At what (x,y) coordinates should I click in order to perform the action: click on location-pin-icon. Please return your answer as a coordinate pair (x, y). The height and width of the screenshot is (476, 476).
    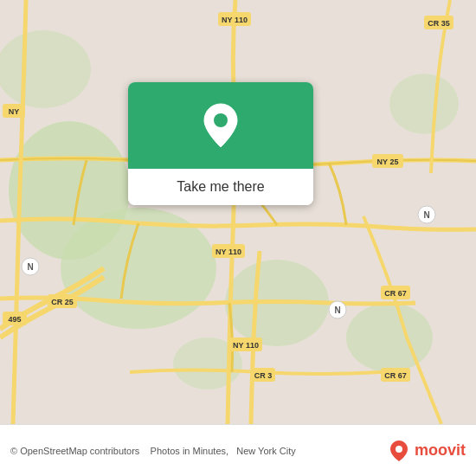
    Looking at the image, I should click on (221, 125).